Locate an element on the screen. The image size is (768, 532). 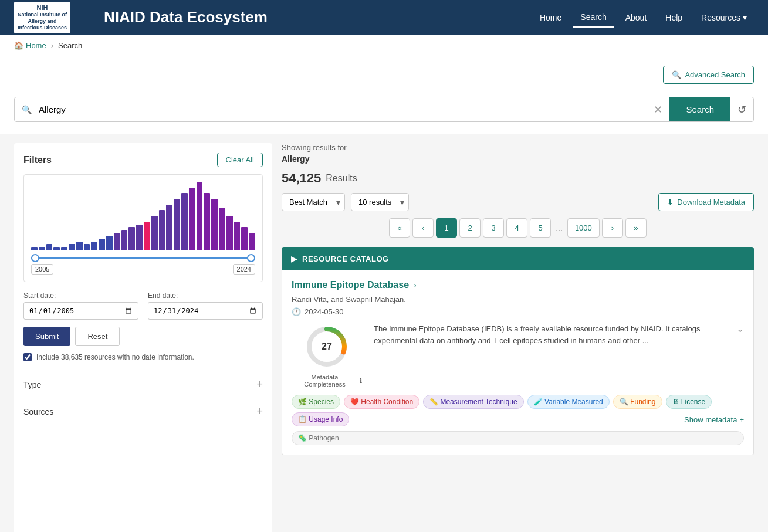
no-date-checkbox is located at coordinates (28, 357).